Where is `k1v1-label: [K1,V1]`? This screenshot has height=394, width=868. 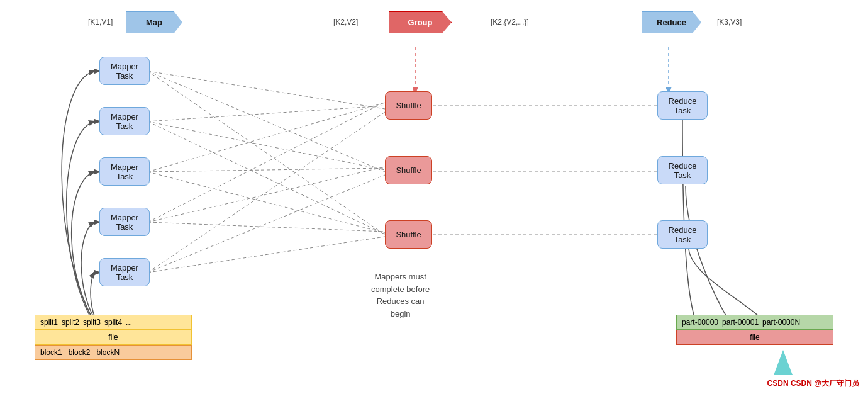 k1v1-label: [K1,V1] is located at coordinates (101, 22).